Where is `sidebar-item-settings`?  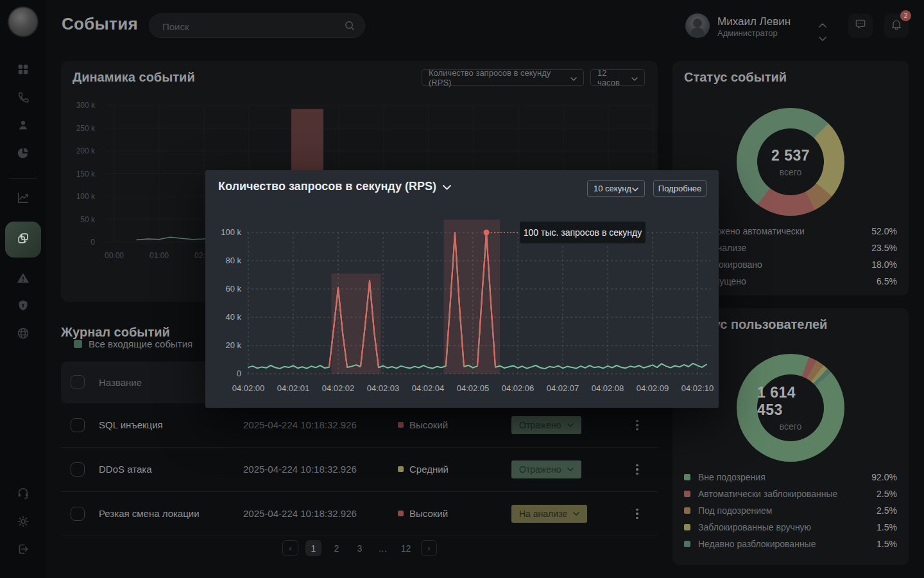 sidebar-item-settings is located at coordinates (23, 523).